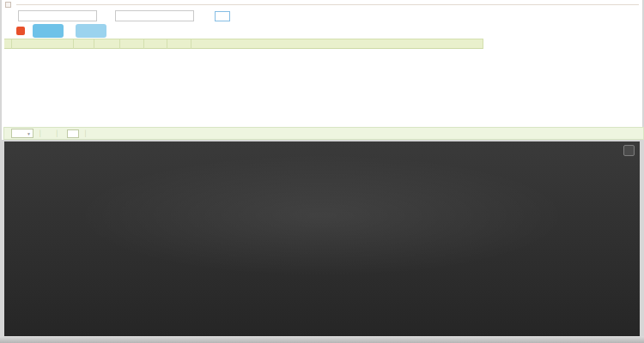 This screenshot has height=343, width=644. Describe the element at coordinates (328, 5) in the screenshot. I see `fieldset-divider` at that location.